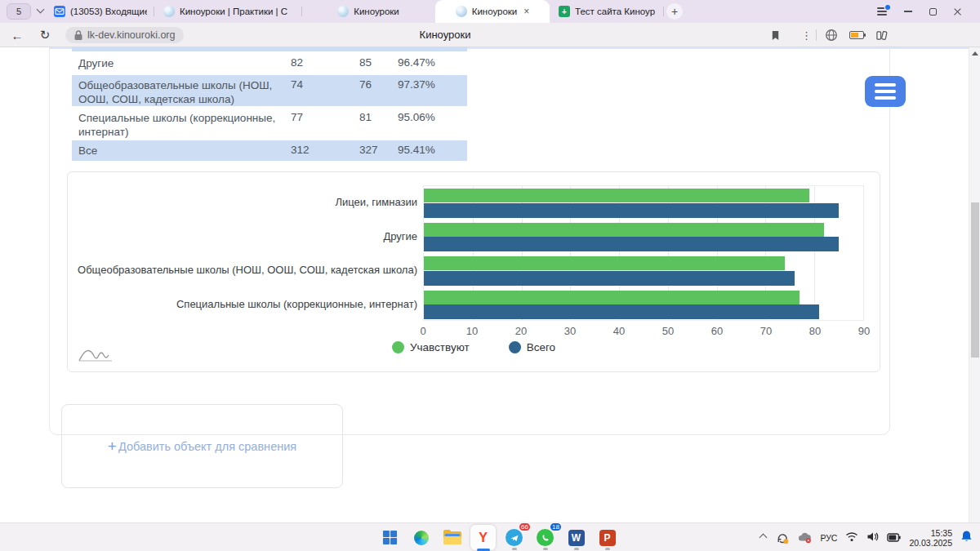  What do you see at coordinates (882, 35) in the screenshot?
I see `collections-button` at bounding box center [882, 35].